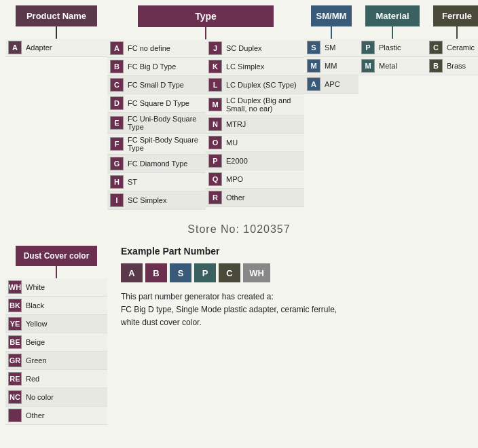 The height and width of the screenshot is (448, 478). Describe the element at coordinates (392, 48) in the screenshot. I see `list-item: PPlastic` at that location.